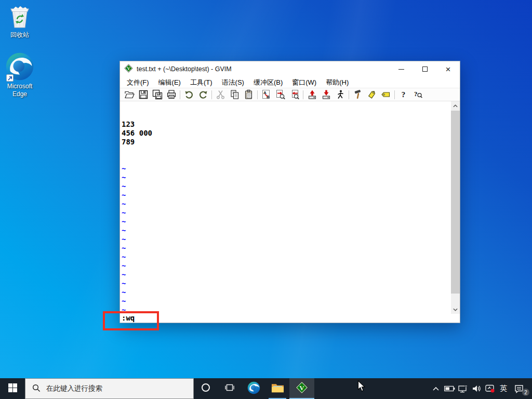 The height and width of the screenshot is (399, 532). What do you see at coordinates (138, 83) in the screenshot?
I see `menu-item: 文件(F)` at bounding box center [138, 83].